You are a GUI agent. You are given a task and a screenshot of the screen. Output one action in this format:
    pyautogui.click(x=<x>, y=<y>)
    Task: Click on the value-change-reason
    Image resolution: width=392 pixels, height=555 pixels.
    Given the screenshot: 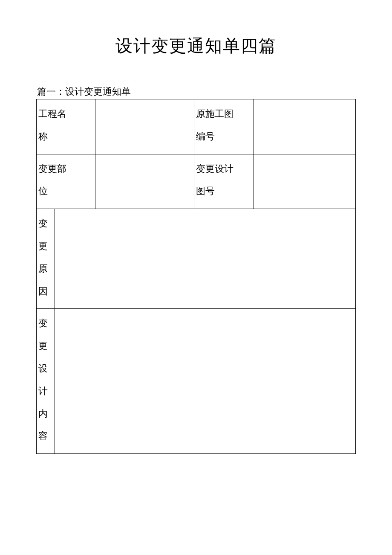 What is the action you would take?
    pyautogui.click(x=205, y=259)
    